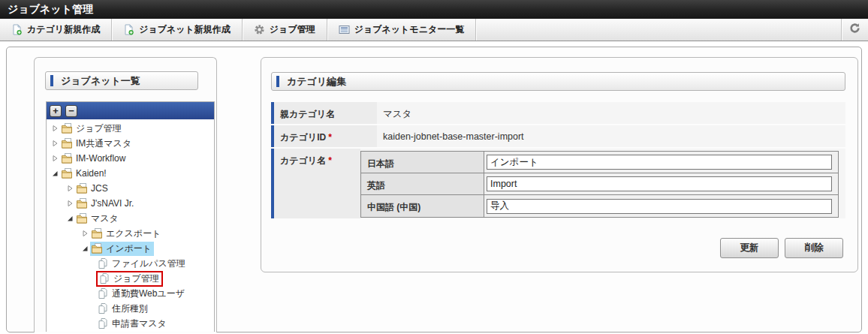 The image size is (868, 334). I want to click on category-id-value: kaiden-jobnet-base-master-import, so click(611, 137).